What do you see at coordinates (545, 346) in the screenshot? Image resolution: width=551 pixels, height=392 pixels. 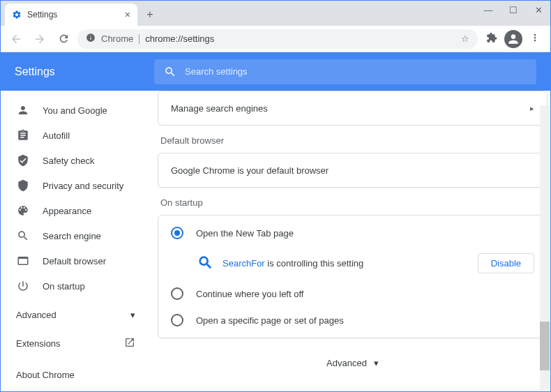 I see `scroll-thumb` at bounding box center [545, 346].